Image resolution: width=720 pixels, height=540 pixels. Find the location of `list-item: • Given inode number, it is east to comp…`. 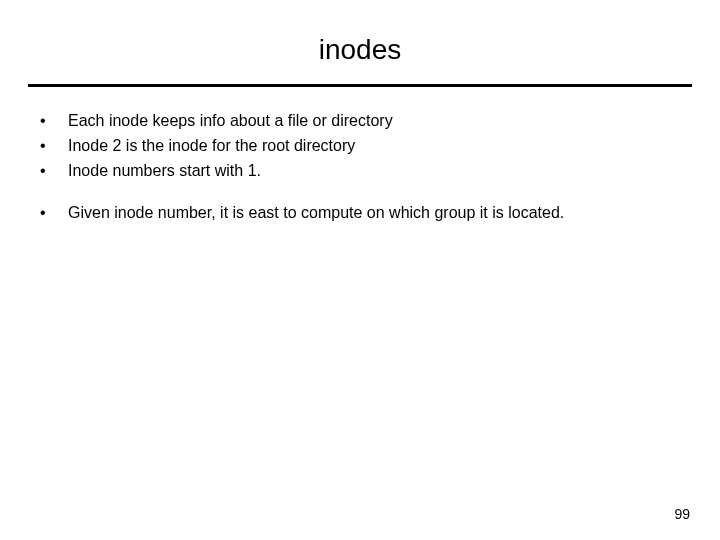

list-item: • Given inode number, it is east to comp… is located at coordinates (360, 214).